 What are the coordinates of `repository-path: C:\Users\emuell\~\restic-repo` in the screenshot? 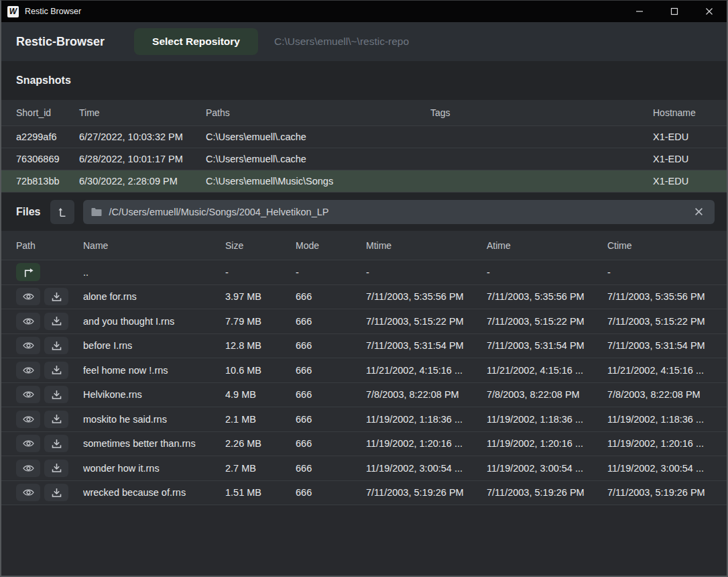 It's located at (342, 42).